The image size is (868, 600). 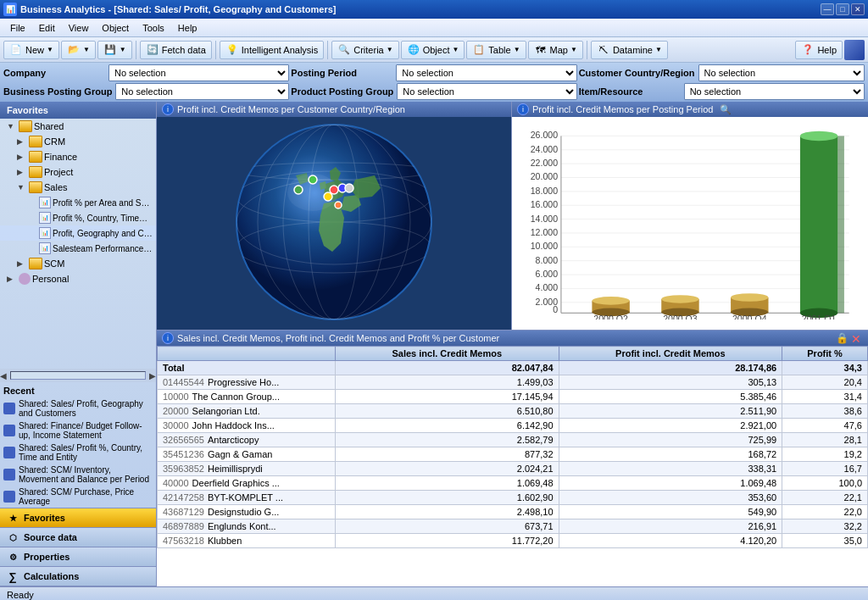 What do you see at coordinates (78, 391) in the screenshot?
I see `recent-header: Recent` at bounding box center [78, 391].